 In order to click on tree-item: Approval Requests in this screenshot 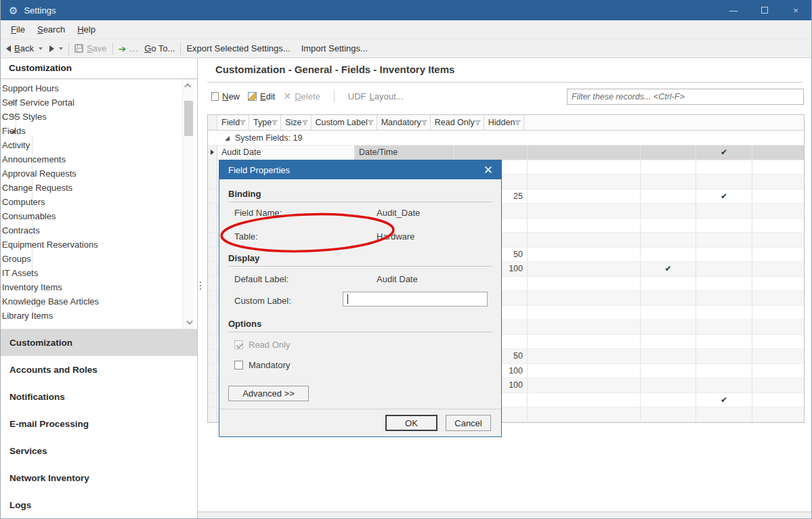, I will do `click(91, 173)`.